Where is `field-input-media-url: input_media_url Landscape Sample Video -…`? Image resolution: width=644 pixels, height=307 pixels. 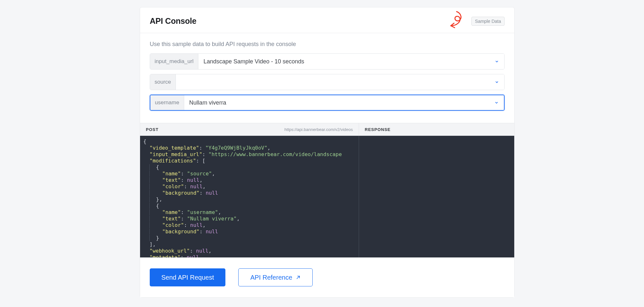 field-input-media-url: input_media_url Landscape Sample Video -… is located at coordinates (327, 61).